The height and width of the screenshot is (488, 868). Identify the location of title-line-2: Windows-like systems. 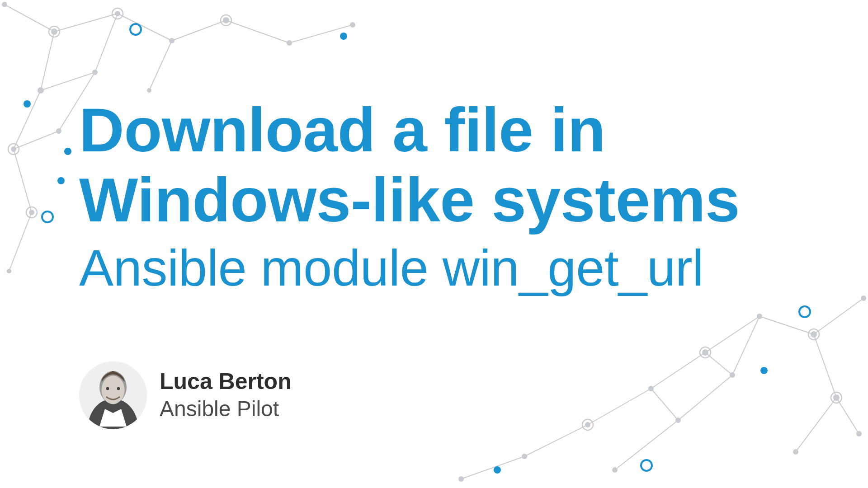
(465, 200).